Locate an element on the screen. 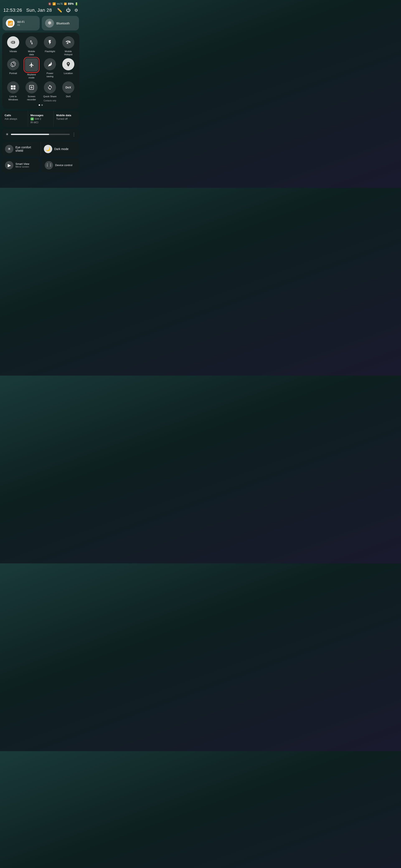 This screenshot has width=401, height=868. wifi-tile: 📶 Wi-Fi Ali is located at coordinates (21, 23).